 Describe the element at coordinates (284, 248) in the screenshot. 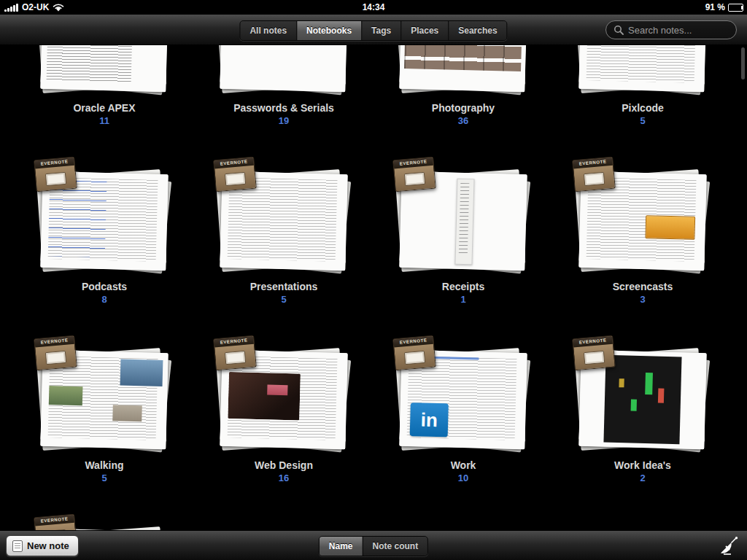

I see `notebook-item: EVERNOTEPresentations5` at that location.